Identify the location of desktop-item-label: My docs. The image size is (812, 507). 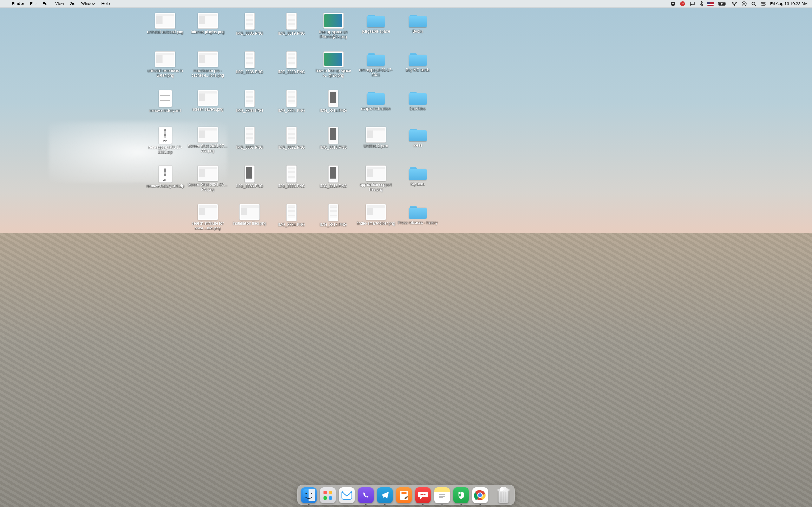
(418, 184).